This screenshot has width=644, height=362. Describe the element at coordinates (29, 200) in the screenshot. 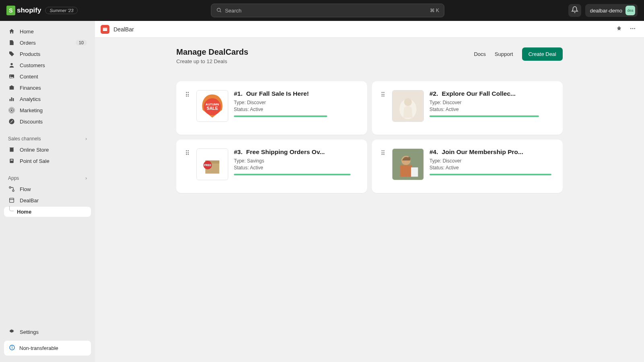

I see `nav-label: DealBar` at that location.